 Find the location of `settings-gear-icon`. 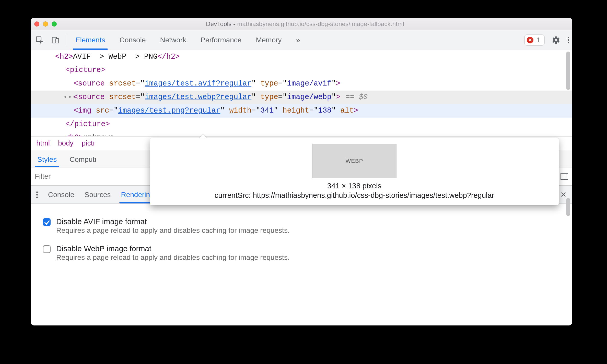

settings-gear-icon is located at coordinates (556, 40).